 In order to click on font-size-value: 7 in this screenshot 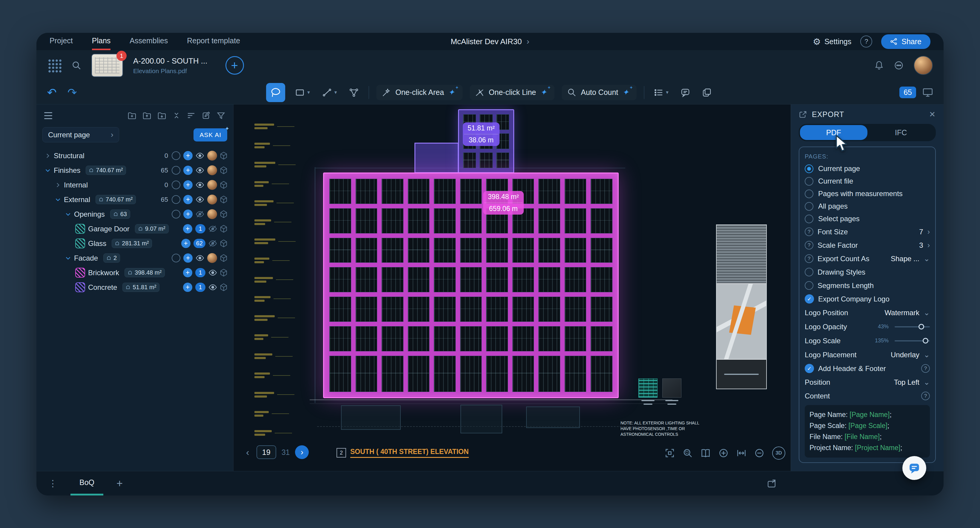, I will do `click(921, 232)`.